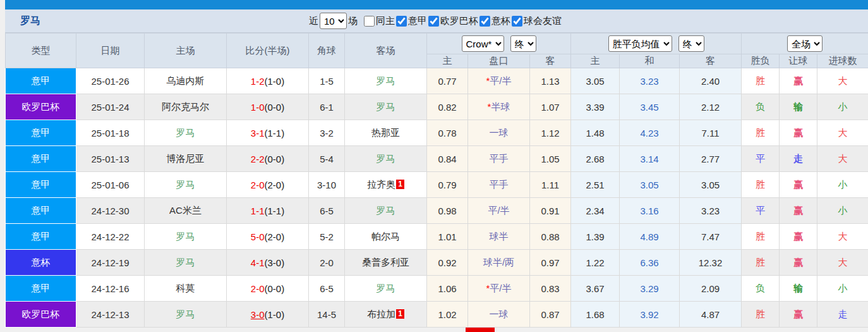 The image size is (868, 332). What do you see at coordinates (711, 108) in the screenshot?
I see `avg-away-cell: 2.12` at bounding box center [711, 108].